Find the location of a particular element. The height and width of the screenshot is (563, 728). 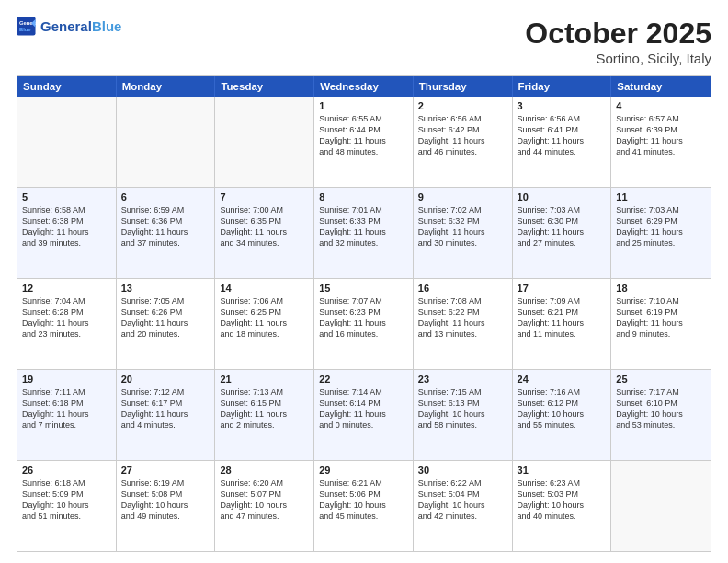

cell-line: Sunset: 6:41 PM is located at coordinates (563, 130).